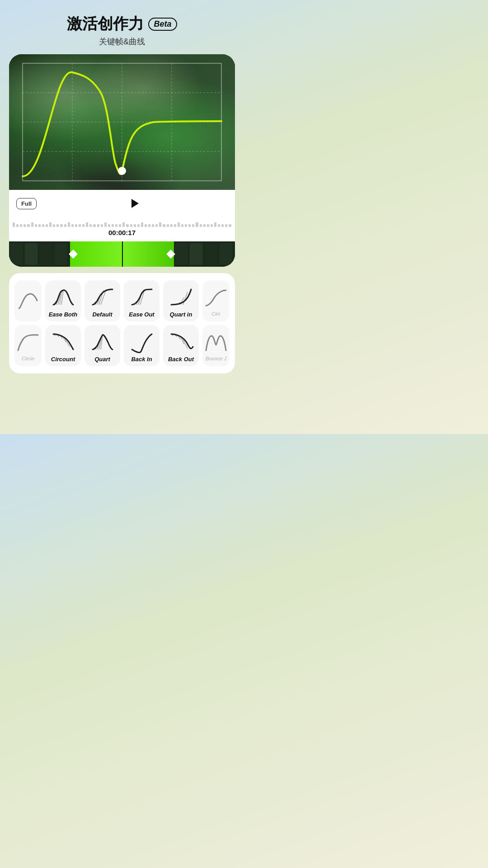 This screenshot has width=488, height=868. What do you see at coordinates (142, 345) in the screenshot?
I see `option-card-back-in: Back In` at bounding box center [142, 345].